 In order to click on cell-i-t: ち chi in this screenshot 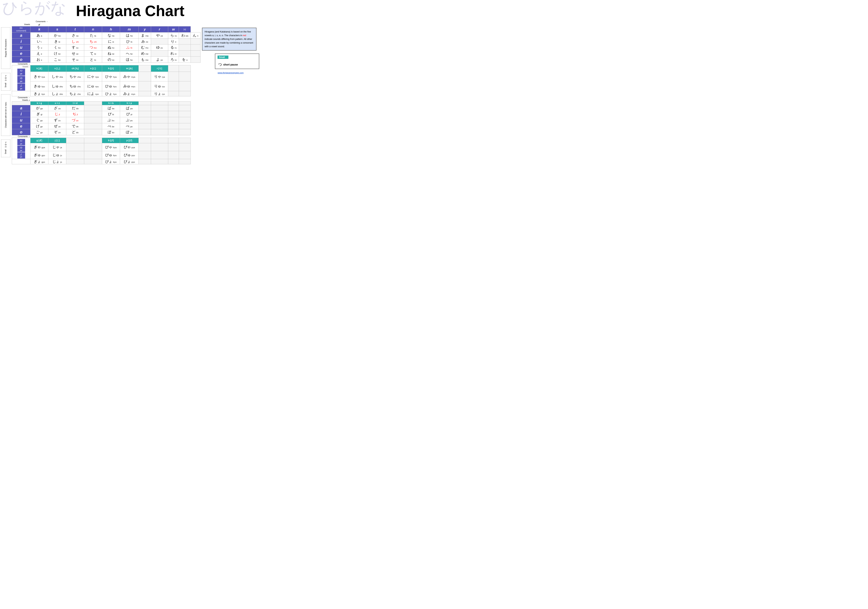, I will do `click(93, 42)`.